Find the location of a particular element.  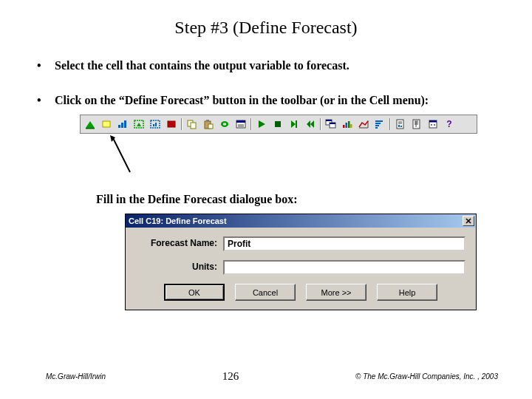

slide-footer: Mc.Graw-Hill/Irwin 126 © The Mc.Graw-Hil… is located at coordinates (266, 377).